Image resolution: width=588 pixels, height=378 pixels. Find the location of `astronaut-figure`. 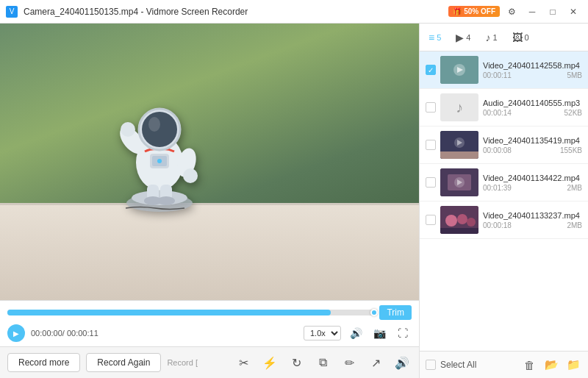

astronaut-figure is located at coordinates (159, 142).